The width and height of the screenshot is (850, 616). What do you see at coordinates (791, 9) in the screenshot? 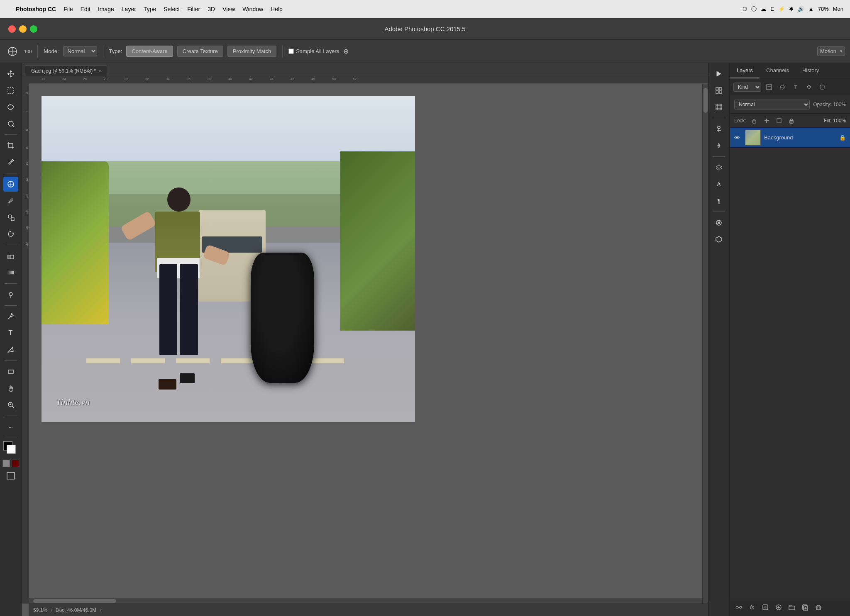
I see `bluetooth-icon: ✱` at bounding box center [791, 9].